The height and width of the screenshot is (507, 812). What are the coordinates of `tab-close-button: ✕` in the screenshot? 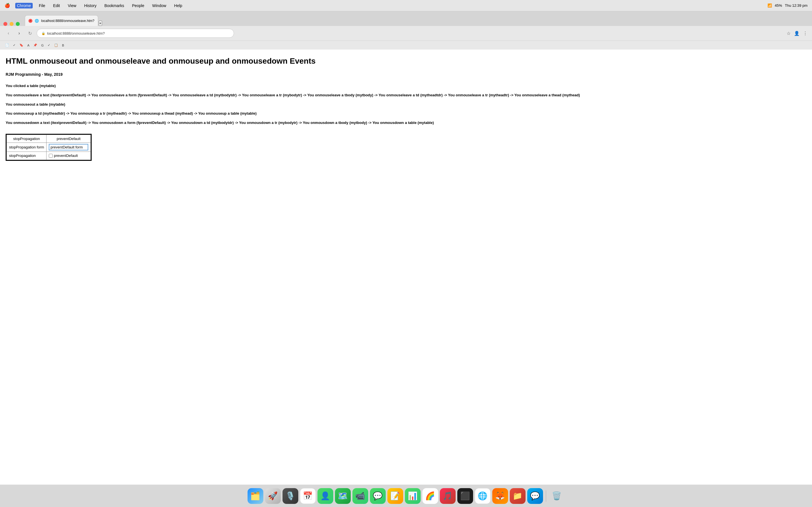 It's located at (31, 21).